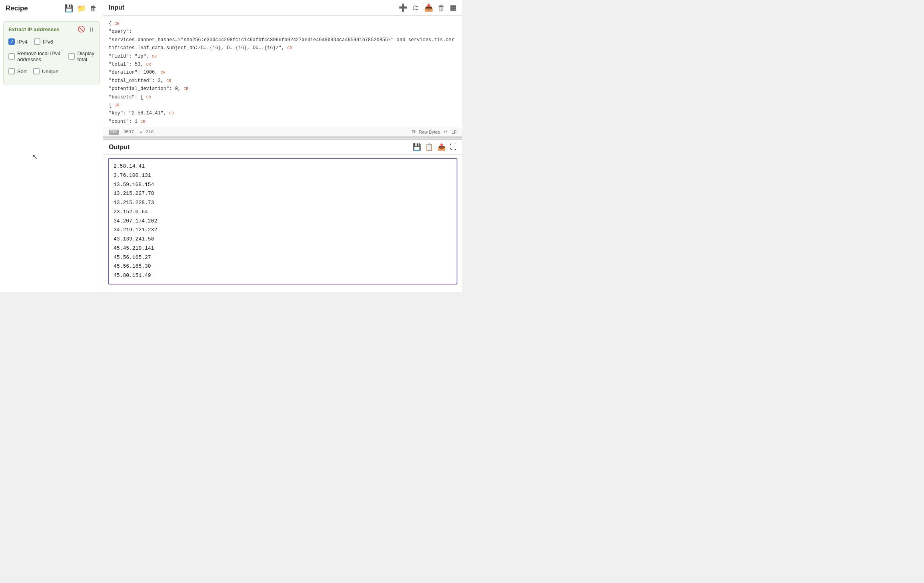  What do you see at coordinates (35, 56) in the screenshot?
I see `remove-local-checkbox-item: Remove local IPv4 addresses` at bounding box center [35, 56].